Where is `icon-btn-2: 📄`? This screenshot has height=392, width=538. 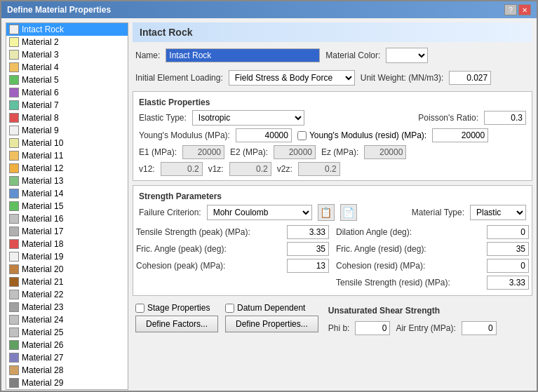
icon-btn-2: 📄 is located at coordinates (349, 212).